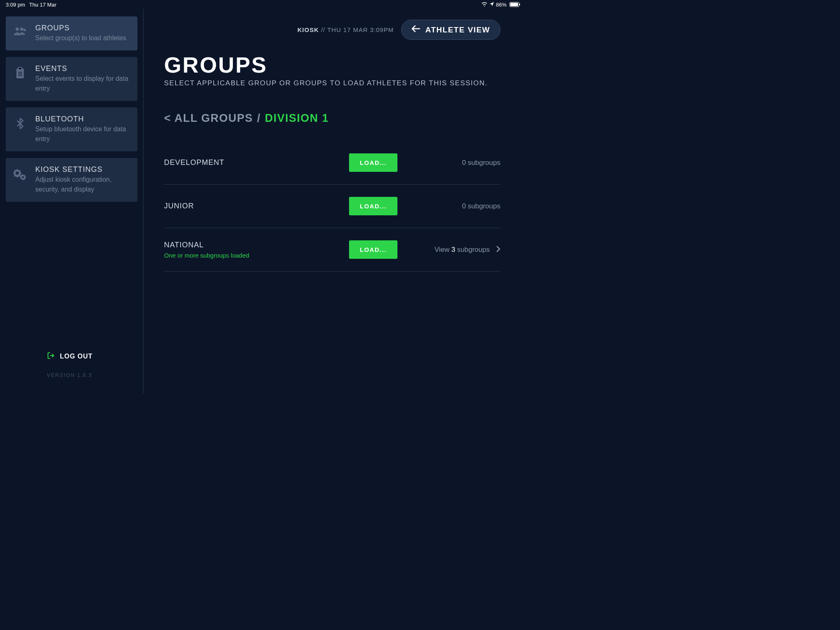 The width and height of the screenshot is (840, 630). I want to click on sidebar-item-subtitle: Adjust kiosk configuration, security, an…, so click(83, 185).